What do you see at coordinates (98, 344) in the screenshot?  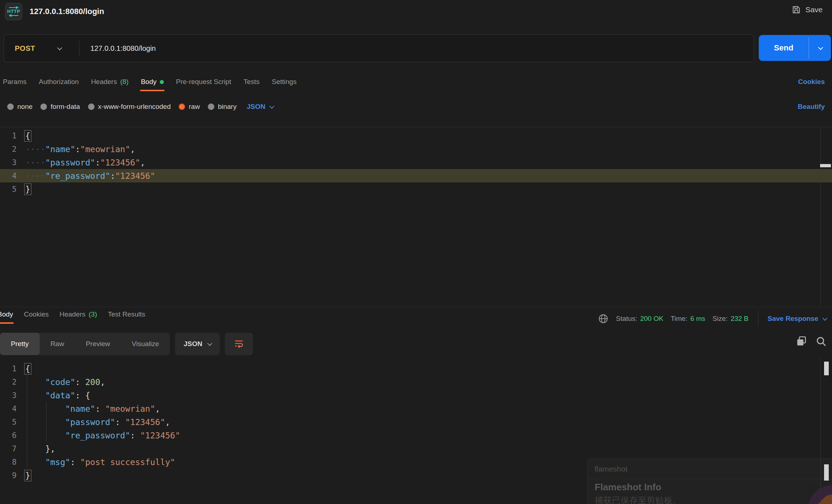 I see `view-preview: Preview` at bounding box center [98, 344].